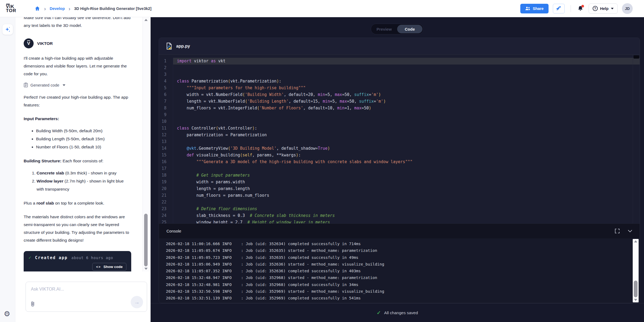  I want to click on line-number: 21, so click(166, 196).